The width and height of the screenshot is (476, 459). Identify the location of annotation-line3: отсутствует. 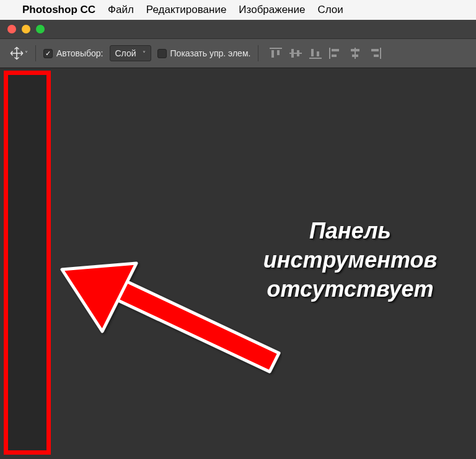
(350, 289).